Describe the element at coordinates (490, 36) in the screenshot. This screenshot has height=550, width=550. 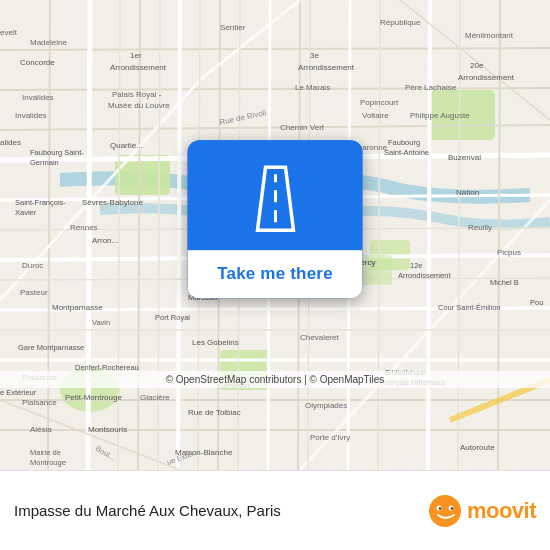
I see `svg-text: Ménilmontant` at that location.